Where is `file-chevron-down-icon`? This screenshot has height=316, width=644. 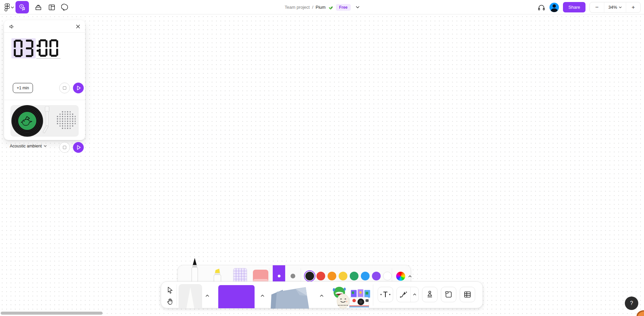 file-chevron-down-icon is located at coordinates (358, 7).